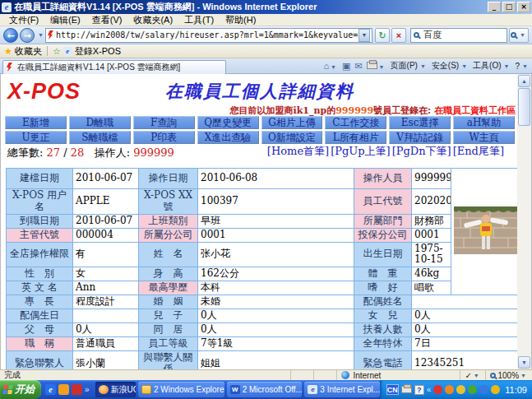 The image size is (532, 399). I want to click on navigation-bar: ← → ▼ http://win2008/tw/salary/hireuser.…, so click(266, 35).